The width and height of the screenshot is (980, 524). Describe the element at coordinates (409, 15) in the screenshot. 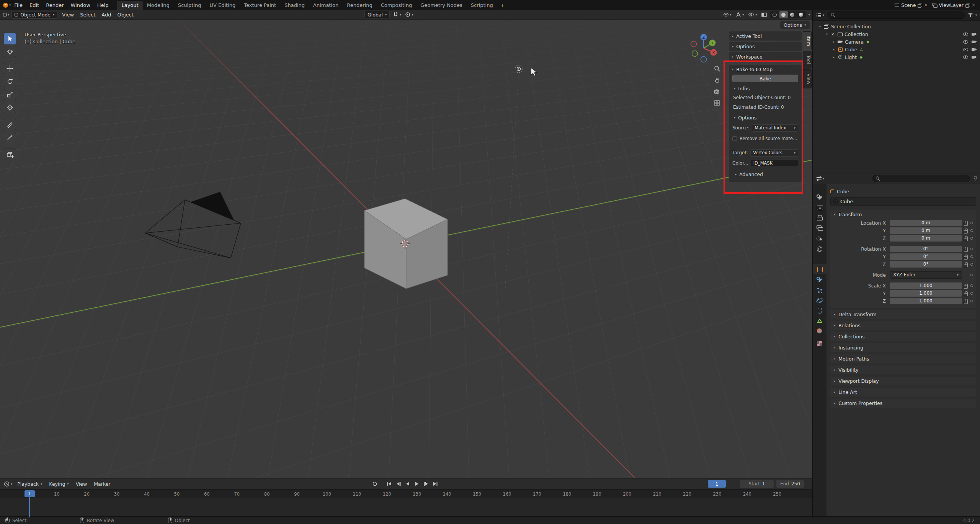

I see `proportional-editing-toggle` at that location.